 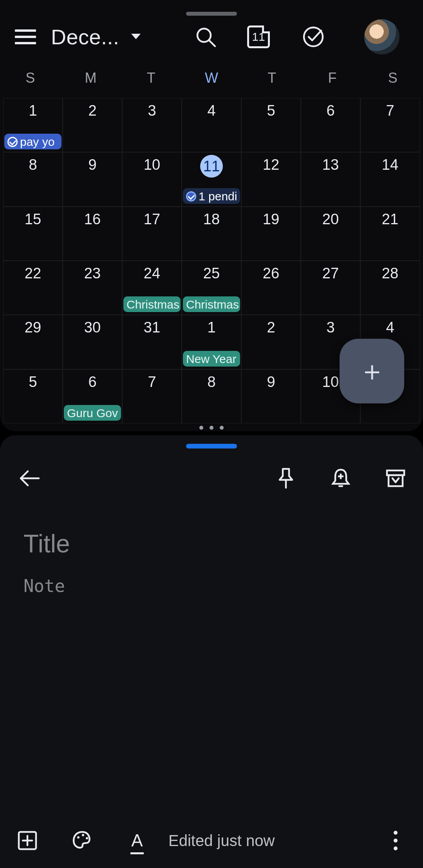 I want to click on day-number: 13, so click(x=331, y=165).